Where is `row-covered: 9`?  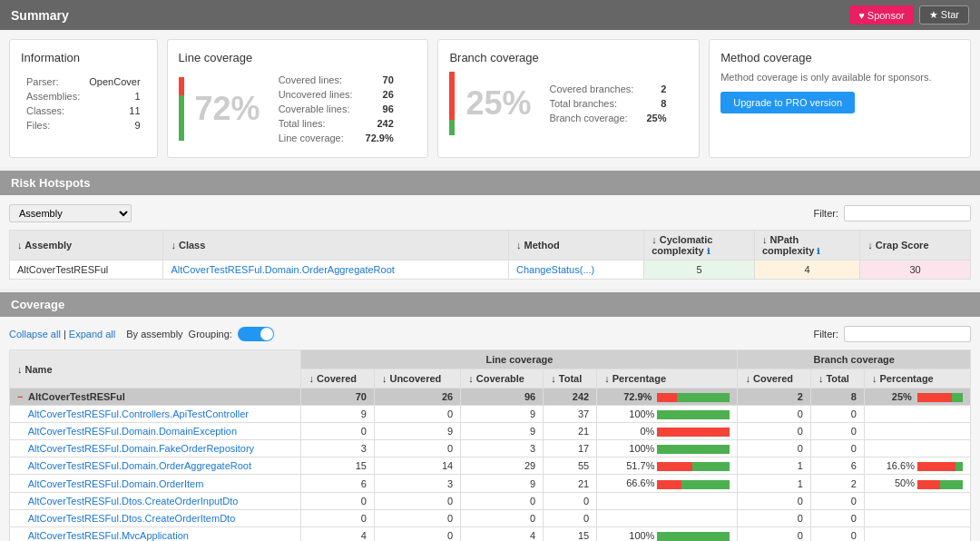 row-covered: 9 is located at coordinates (338, 414).